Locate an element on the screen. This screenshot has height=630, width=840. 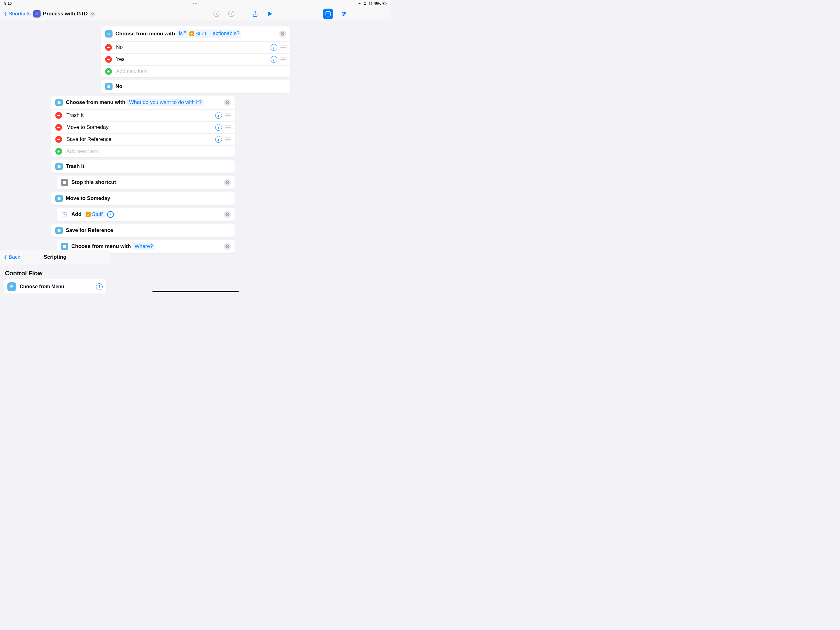
branch-label: Save for Reference is located at coordinates (90, 230).